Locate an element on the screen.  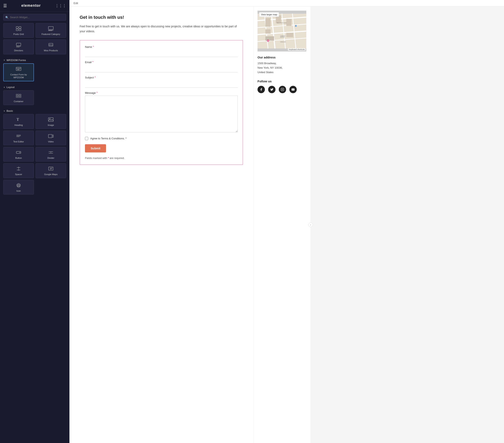
basic-row-2: Text Editor Video is located at coordinates (35, 138).